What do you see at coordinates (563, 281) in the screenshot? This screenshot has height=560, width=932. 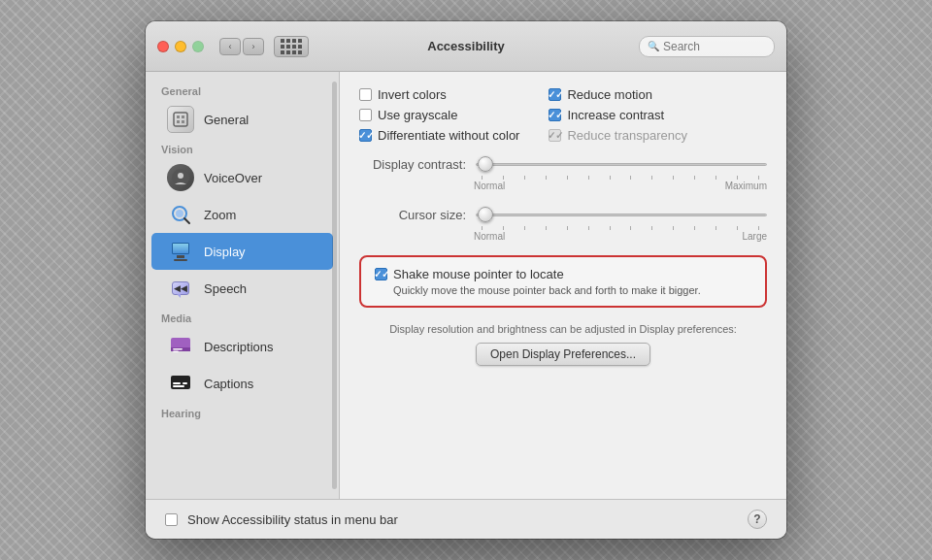 I see `shake-section: ✓ Shake mouse pointer to locate Quickly …` at bounding box center [563, 281].